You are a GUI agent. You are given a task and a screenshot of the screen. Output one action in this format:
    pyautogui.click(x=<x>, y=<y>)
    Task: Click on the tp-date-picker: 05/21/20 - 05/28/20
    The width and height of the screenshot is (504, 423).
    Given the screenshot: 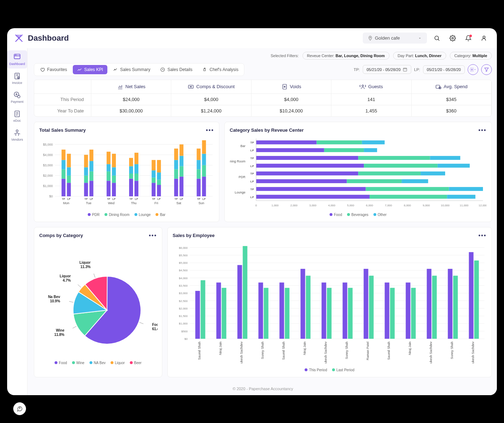 What is the action you would take?
    pyautogui.click(x=387, y=69)
    